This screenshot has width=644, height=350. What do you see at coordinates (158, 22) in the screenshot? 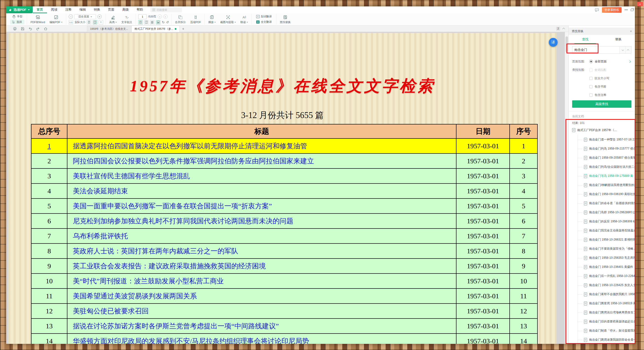
I see `continuous-page-button` at bounding box center [158, 22].